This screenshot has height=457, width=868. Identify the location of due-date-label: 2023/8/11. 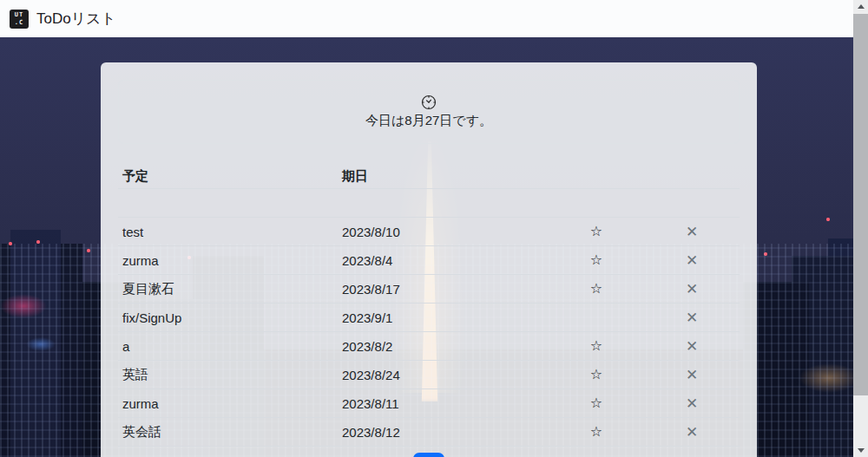
(445, 404).